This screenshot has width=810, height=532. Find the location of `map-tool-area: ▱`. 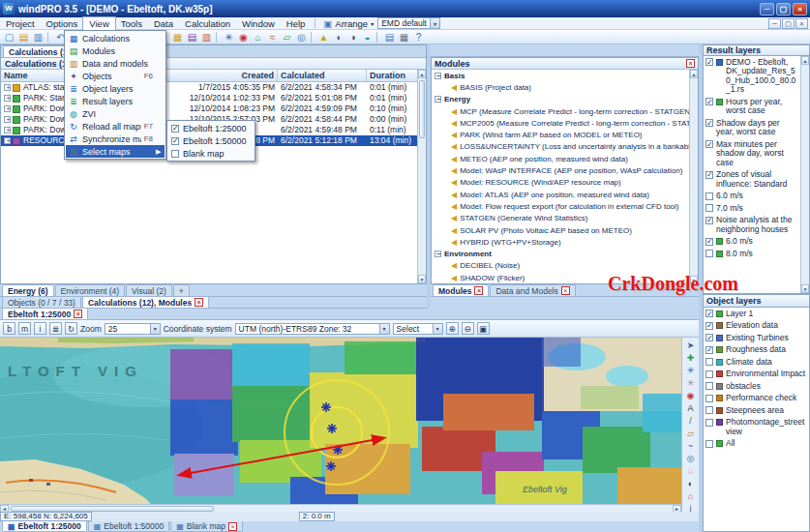

map-tool-area: ▱ is located at coordinates (691, 433).